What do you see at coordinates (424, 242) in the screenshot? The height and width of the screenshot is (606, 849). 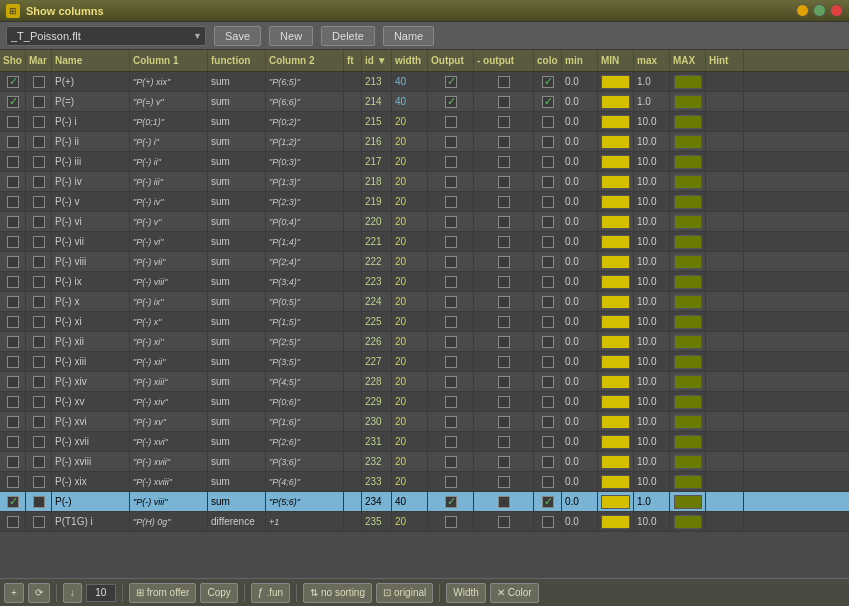 I see `table-row: P(-) vii "P(-) vi" sum "P(1;4)" 221 20 0…` at bounding box center [424, 242].